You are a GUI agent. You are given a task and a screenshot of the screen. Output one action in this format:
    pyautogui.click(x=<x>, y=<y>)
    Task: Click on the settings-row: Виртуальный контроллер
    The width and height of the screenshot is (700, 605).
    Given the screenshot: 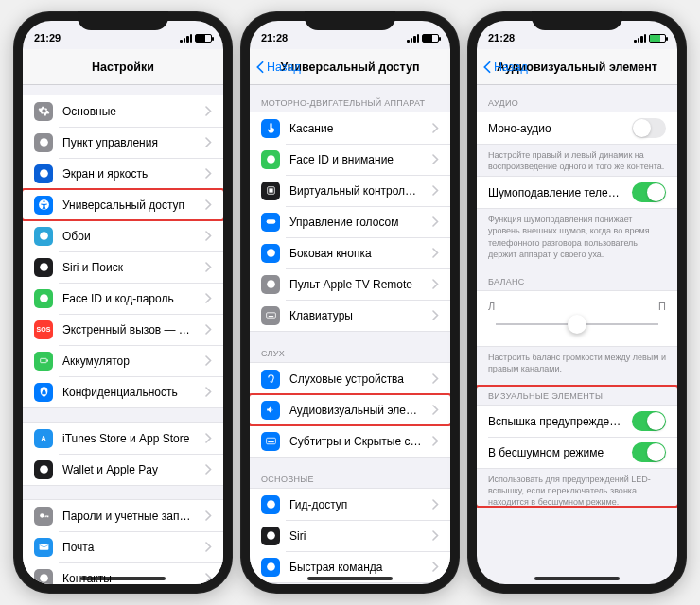 What is the action you would take?
    pyautogui.click(x=350, y=191)
    